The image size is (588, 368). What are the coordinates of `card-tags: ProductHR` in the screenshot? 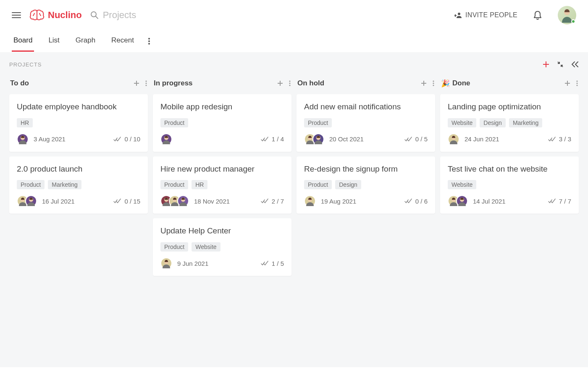 It's located at (222, 185).